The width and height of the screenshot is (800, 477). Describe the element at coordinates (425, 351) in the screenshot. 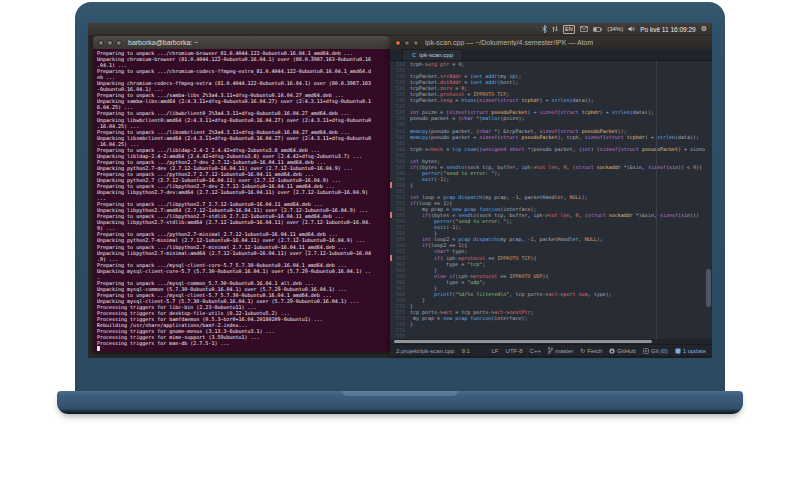

I see `status-file-path: 2.projekt/ipk-scan.cpp` at that location.